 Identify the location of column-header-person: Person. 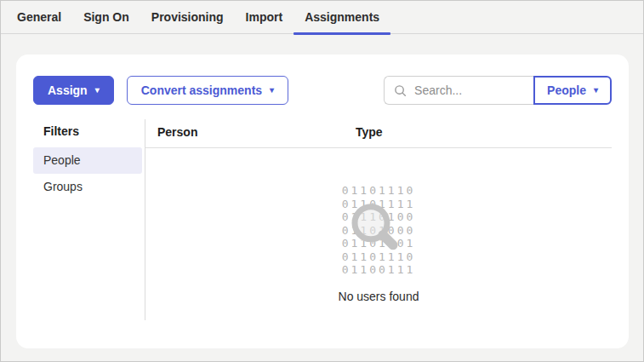
(257, 132).